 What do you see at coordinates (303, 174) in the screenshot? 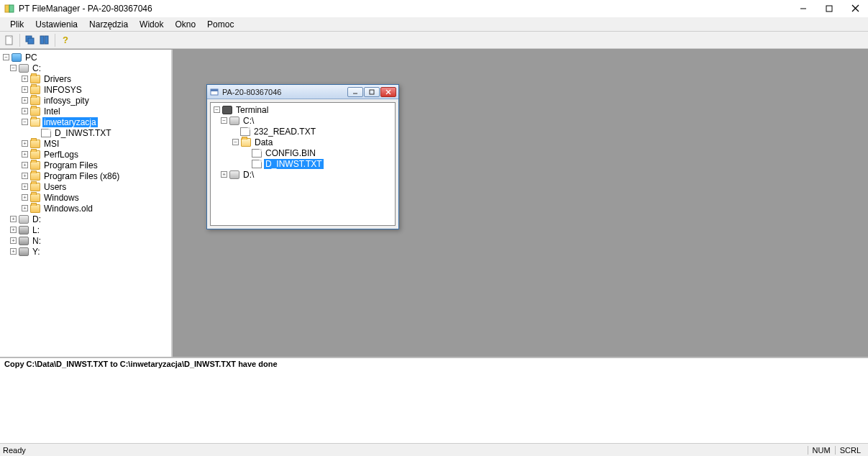
I see `tree-node-d-drive: +D:\` at bounding box center [303, 174].